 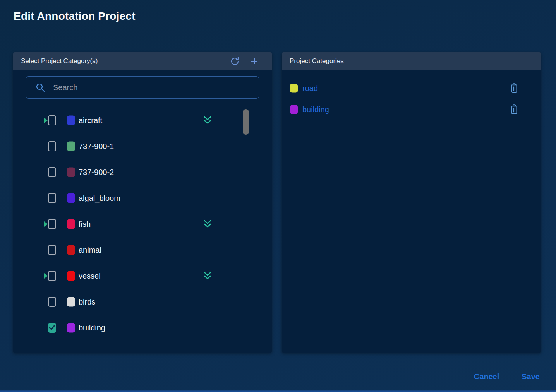 What do you see at coordinates (246, 122) in the screenshot?
I see `scrollbar-thumb` at bounding box center [246, 122].